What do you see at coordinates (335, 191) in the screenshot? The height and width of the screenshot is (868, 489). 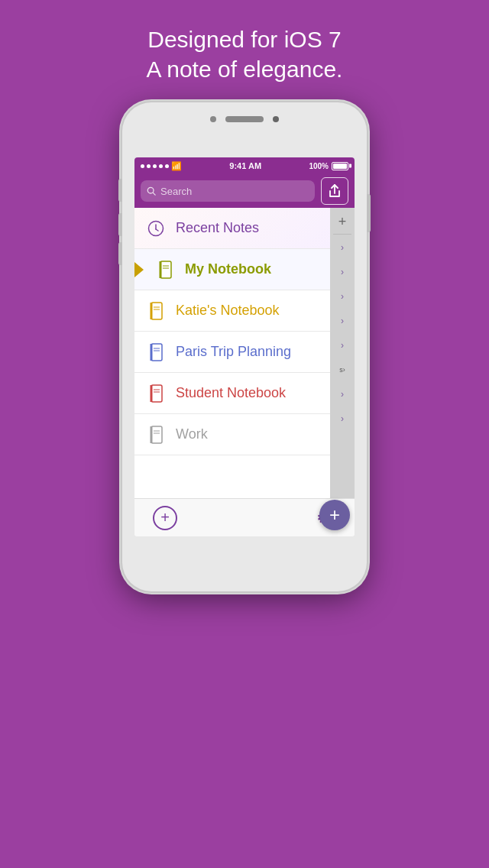 I see `share-button` at bounding box center [335, 191].